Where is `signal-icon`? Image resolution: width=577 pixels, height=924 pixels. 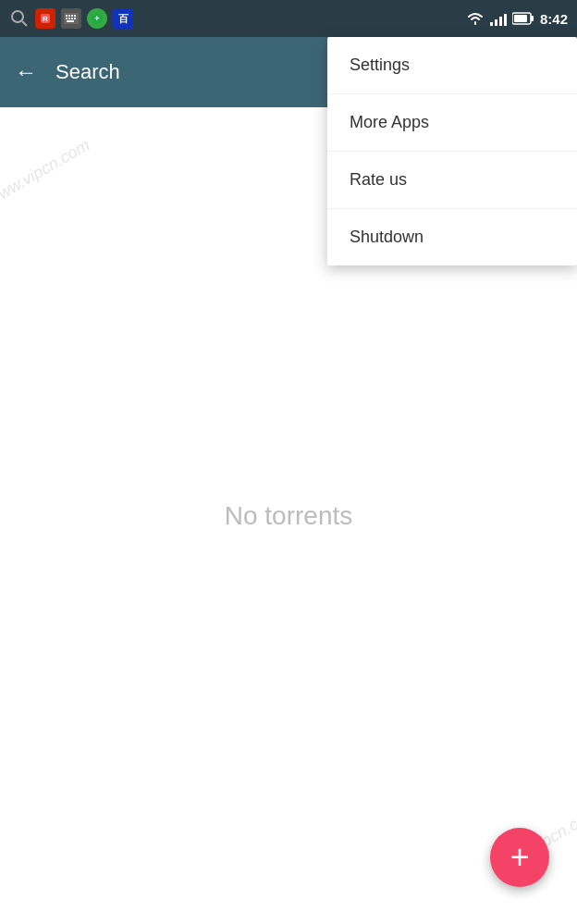 signal-icon is located at coordinates (498, 18).